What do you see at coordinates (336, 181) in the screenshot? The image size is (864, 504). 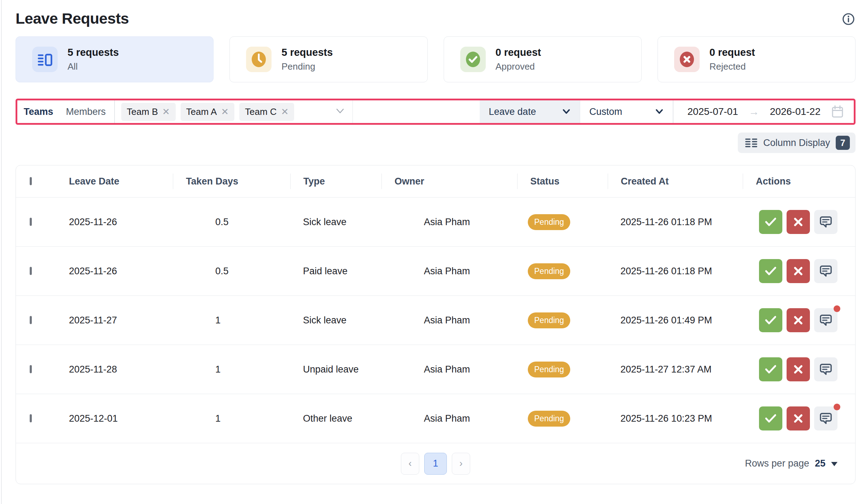 I see `column-header-type: Type` at bounding box center [336, 181].